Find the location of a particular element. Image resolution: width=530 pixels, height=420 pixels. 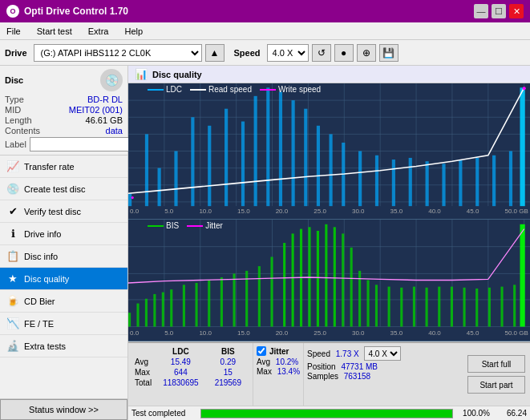

menu-bar: File Start test Extra Help is located at coordinates (265, 31).